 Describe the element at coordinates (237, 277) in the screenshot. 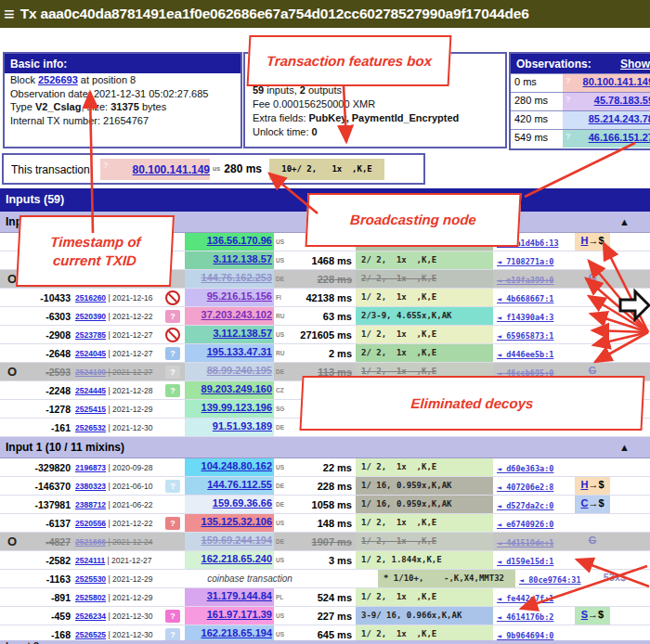

I see `ip-link: 144.76.162.253` at that location.